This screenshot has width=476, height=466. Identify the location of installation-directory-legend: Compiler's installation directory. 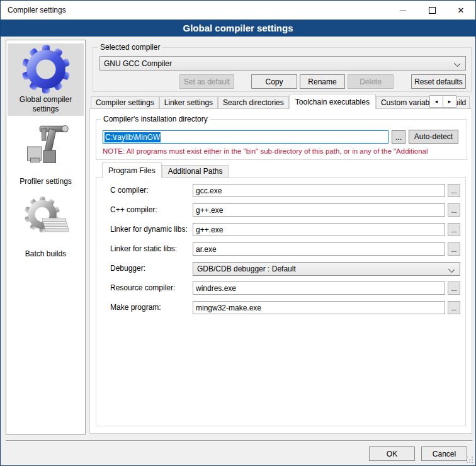
(156, 120).